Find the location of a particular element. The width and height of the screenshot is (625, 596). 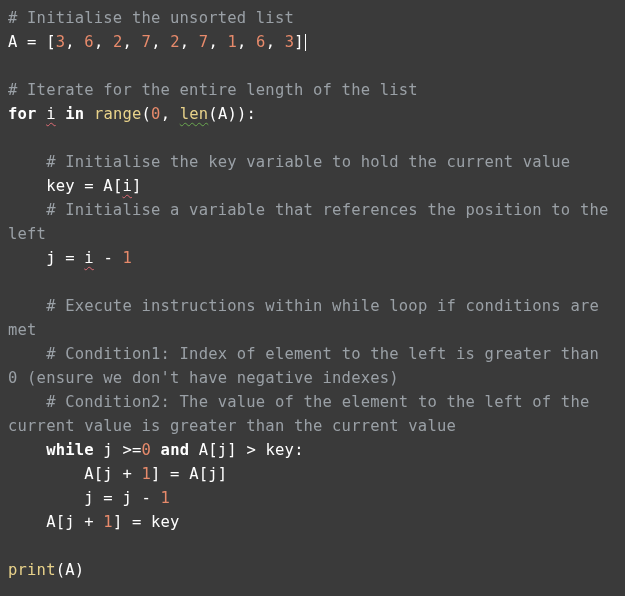

num-one-2: 1 is located at coordinates (146, 474).